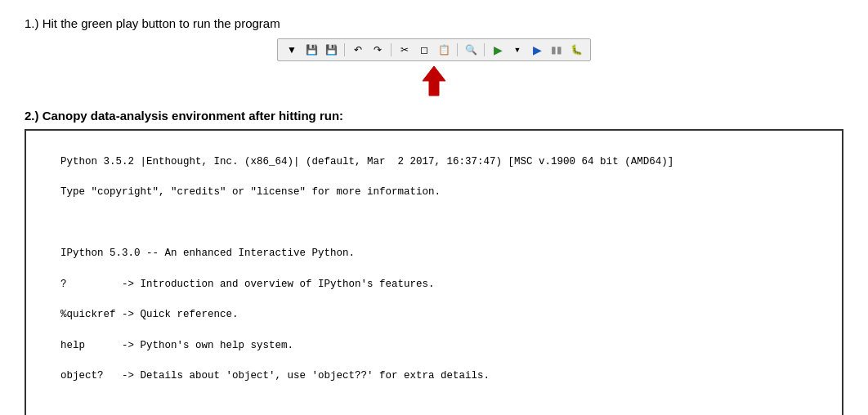 Image resolution: width=868 pixels, height=415 pixels. I want to click on play-green-dropdown-btn: ▶, so click(498, 50).